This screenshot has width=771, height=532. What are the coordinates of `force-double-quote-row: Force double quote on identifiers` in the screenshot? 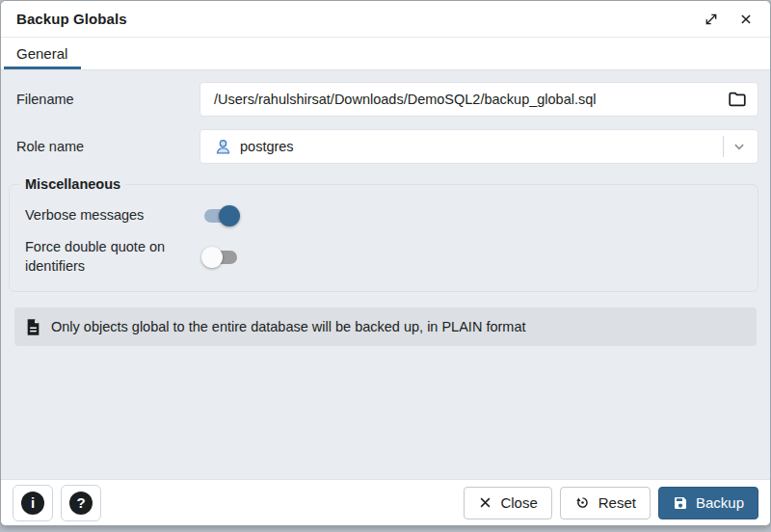 It's located at (387, 256).